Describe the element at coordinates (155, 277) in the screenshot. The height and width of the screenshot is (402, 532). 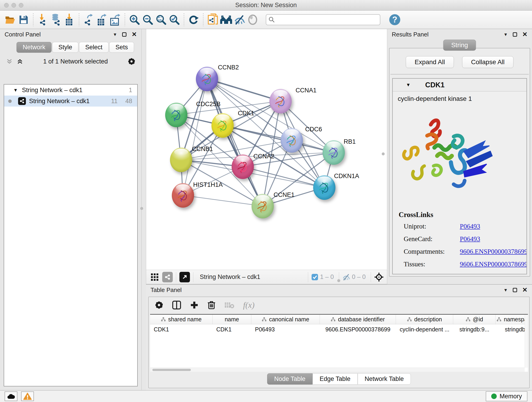
I see `grid-view-icon` at that location.